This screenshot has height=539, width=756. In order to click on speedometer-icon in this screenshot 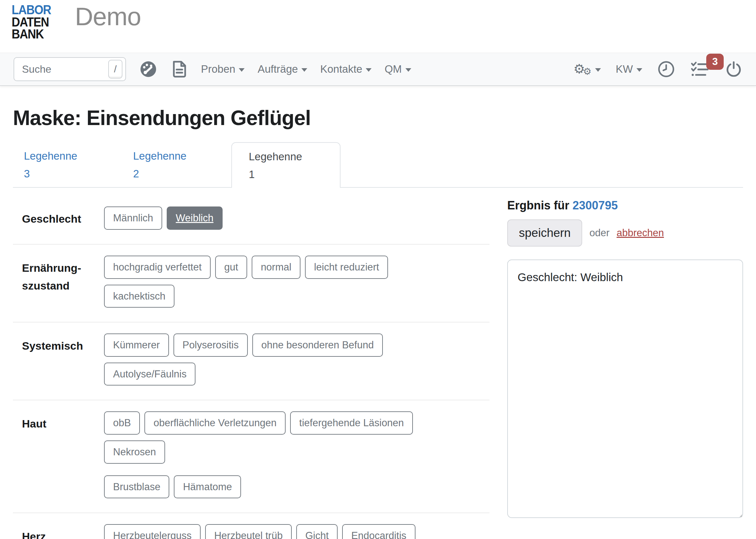, I will do `click(148, 69)`.